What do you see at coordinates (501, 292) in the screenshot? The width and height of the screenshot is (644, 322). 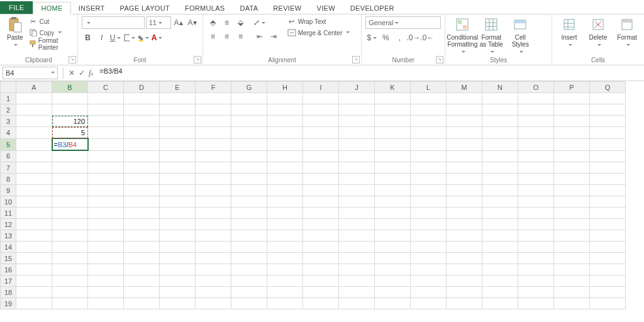 I see `cell-N18` at bounding box center [501, 292].